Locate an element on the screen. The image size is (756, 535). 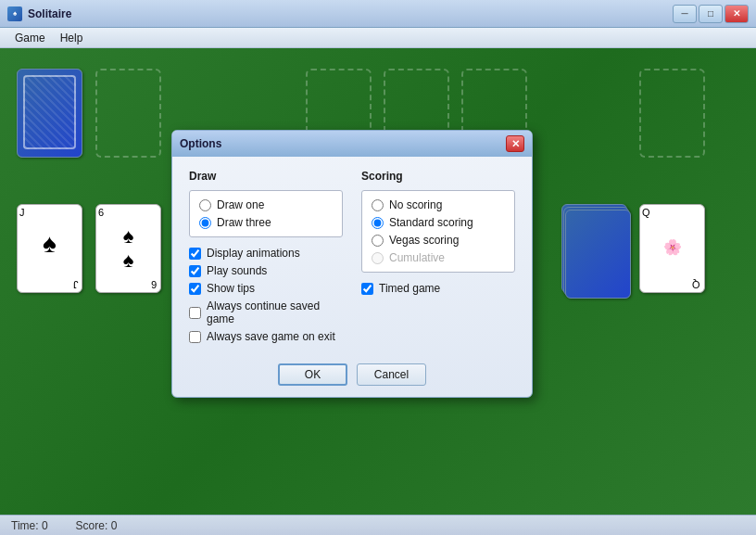
ok-button: OK is located at coordinates (313, 375).